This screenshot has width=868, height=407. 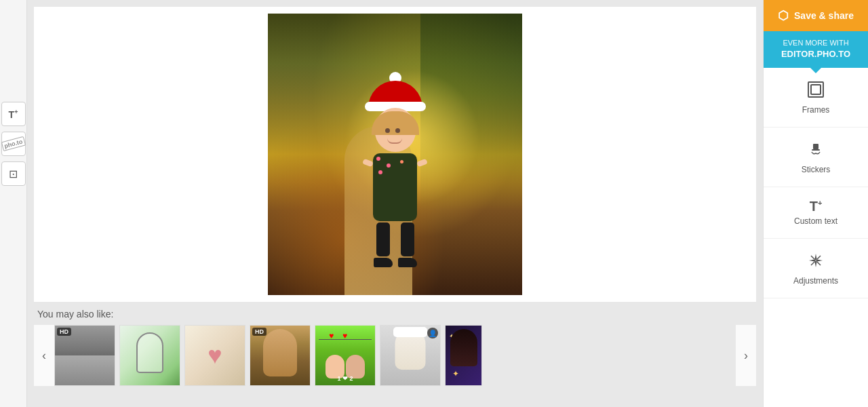 What do you see at coordinates (816, 16) in the screenshot?
I see `save-share-button: ⬡ Save & share` at bounding box center [816, 16].